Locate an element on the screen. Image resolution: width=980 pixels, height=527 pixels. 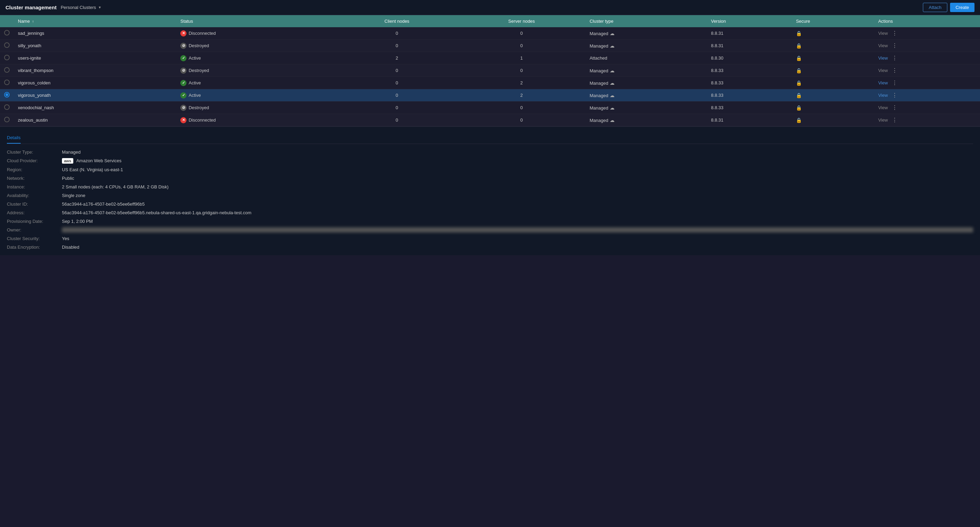
row-name: users-ignite is located at coordinates (95, 58).